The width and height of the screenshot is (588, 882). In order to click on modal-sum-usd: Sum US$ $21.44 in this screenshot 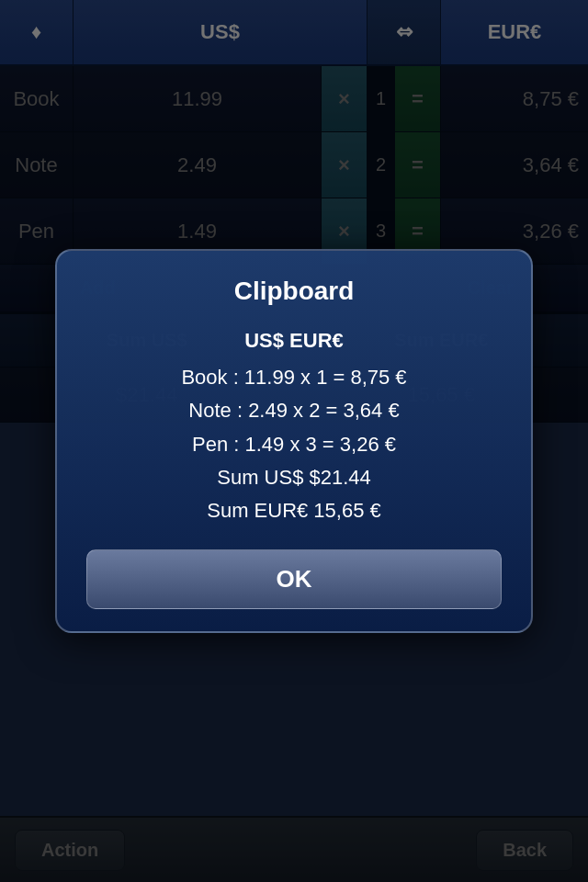, I will do `click(294, 478)`.